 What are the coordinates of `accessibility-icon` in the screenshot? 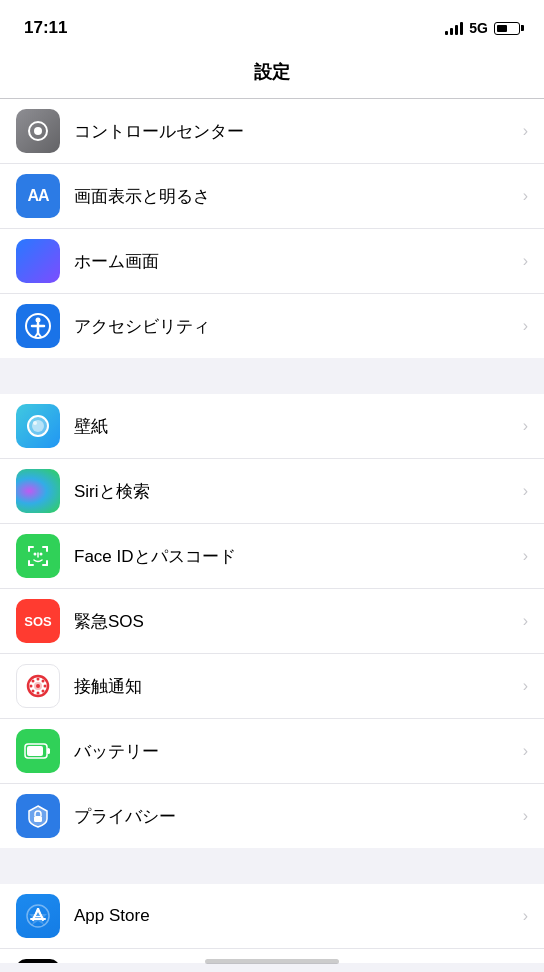 It's located at (38, 326).